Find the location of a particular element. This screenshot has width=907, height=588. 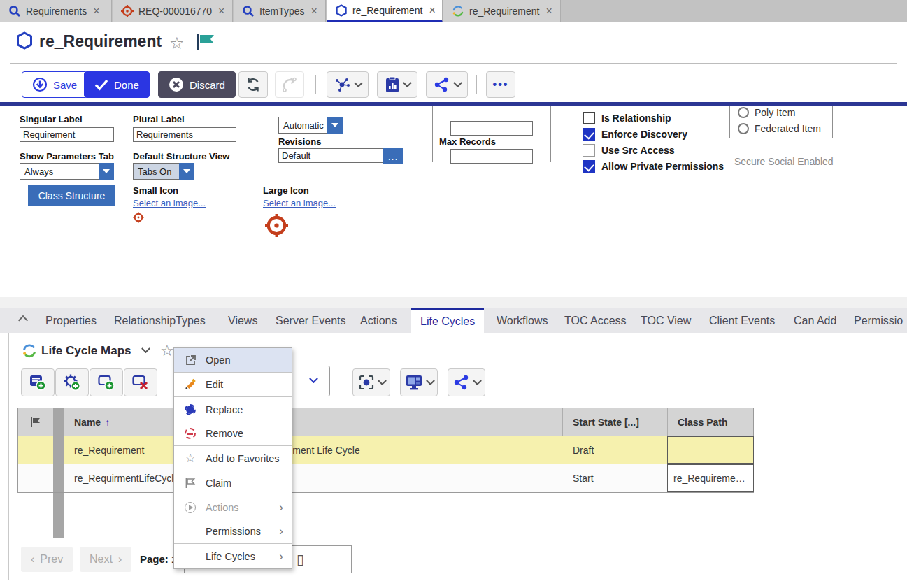

large-icon-select-link: Select an image... is located at coordinates (299, 203).